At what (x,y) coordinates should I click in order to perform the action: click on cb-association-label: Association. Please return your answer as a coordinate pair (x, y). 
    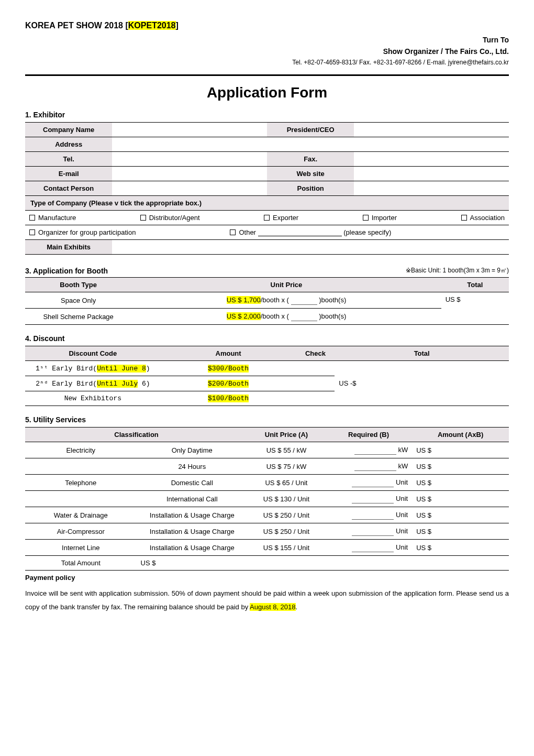
    Looking at the image, I should click on (487, 218).